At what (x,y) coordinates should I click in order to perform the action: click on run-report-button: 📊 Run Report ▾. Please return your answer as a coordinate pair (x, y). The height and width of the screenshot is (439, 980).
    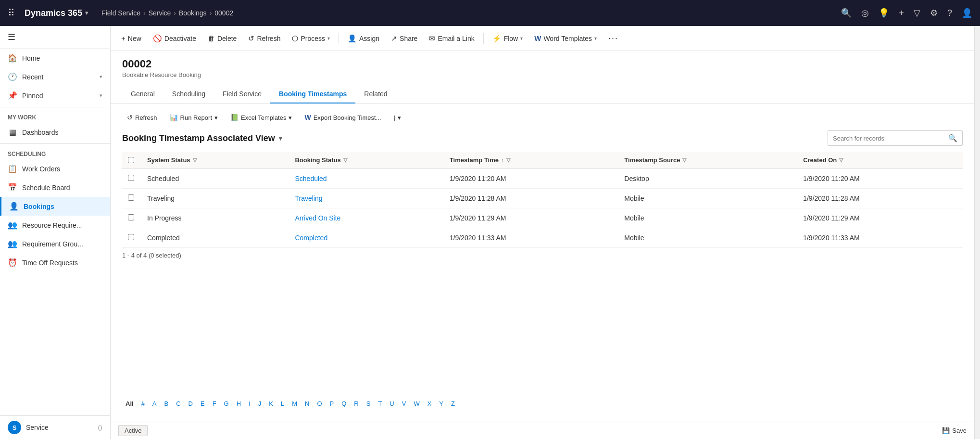
    Looking at the image, I should click on (194, 117).